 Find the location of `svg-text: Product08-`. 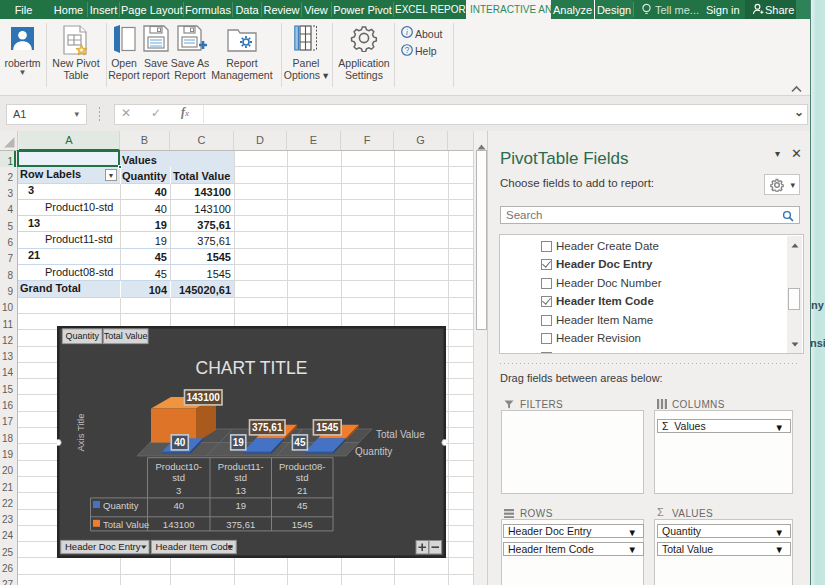

svg-text: Product08- is located at coordinates (302, 466).